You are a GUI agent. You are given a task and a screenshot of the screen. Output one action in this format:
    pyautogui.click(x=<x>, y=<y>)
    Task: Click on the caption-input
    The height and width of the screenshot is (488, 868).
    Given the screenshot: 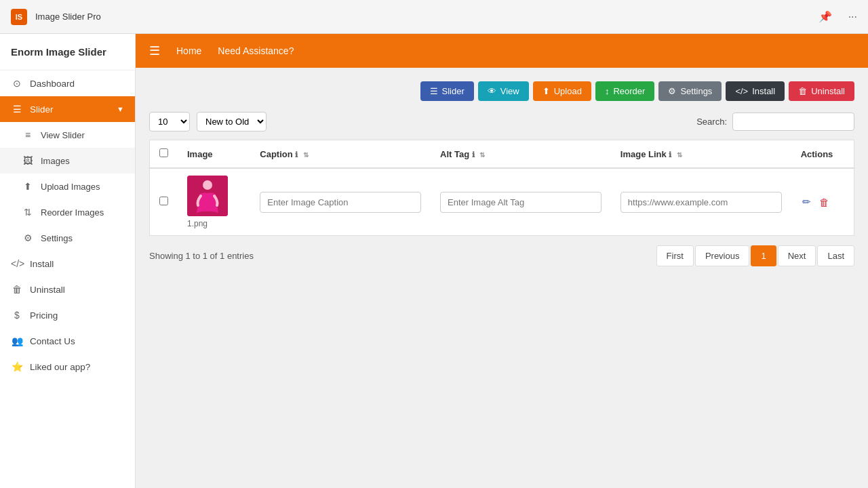 What is the action you would take?
    pyautogui.click(x=340, y=202)
    